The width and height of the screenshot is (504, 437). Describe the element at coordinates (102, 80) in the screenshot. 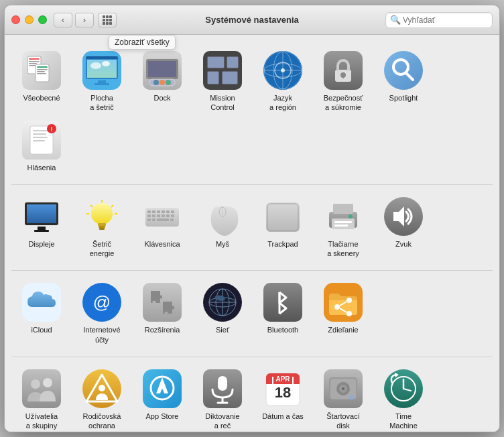

I see `icon-plocha: Plocha a šetrič` at that location.